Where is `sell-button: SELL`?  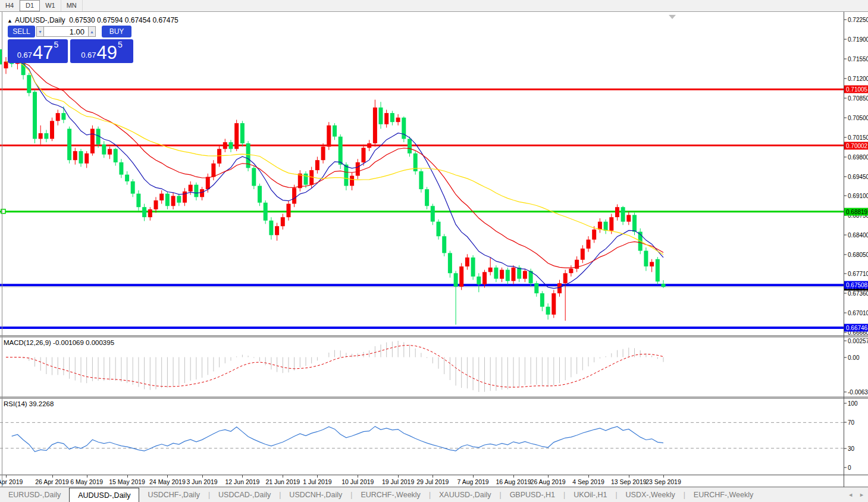
sell-button: SELL is located at coordinates (21, 32).